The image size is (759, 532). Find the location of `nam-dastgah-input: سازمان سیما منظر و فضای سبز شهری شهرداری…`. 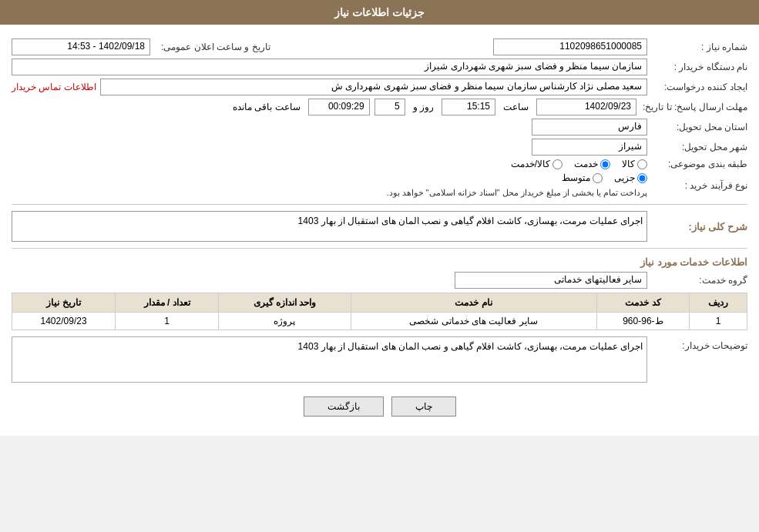

nam-dastgah-input: سازمان سیما منظر و فضای سبز شهری شهرداری… is located at coordinates (330, 67).